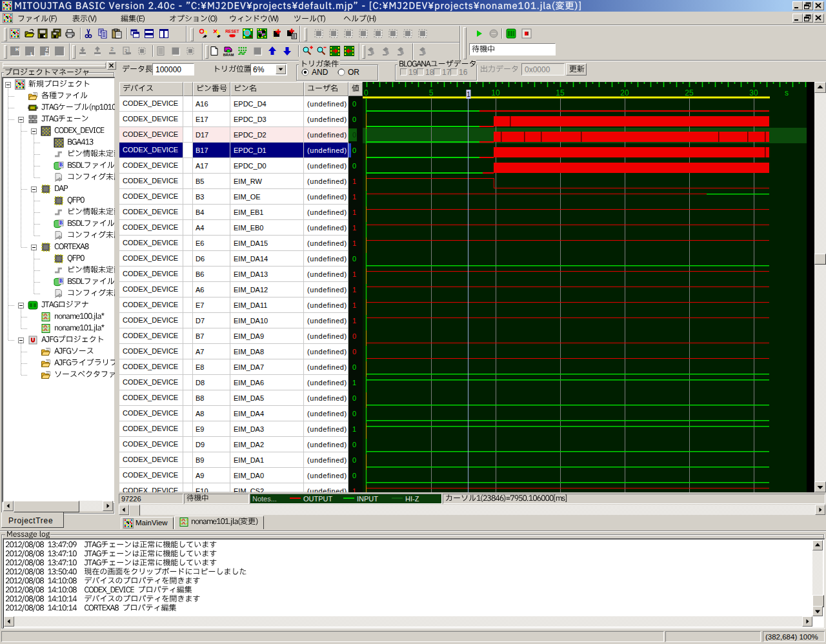  Describe the element at coordinates (32, 54) in the screenshot. I see `svg-text: L` at that location.